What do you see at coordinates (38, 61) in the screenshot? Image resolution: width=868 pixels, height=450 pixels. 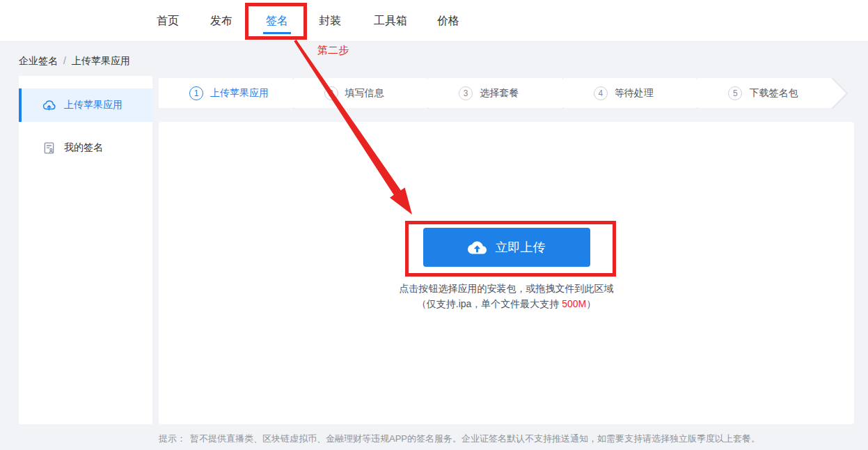 I see `breadcrumb-section: 企业签名` at bounding box center [38, 61].